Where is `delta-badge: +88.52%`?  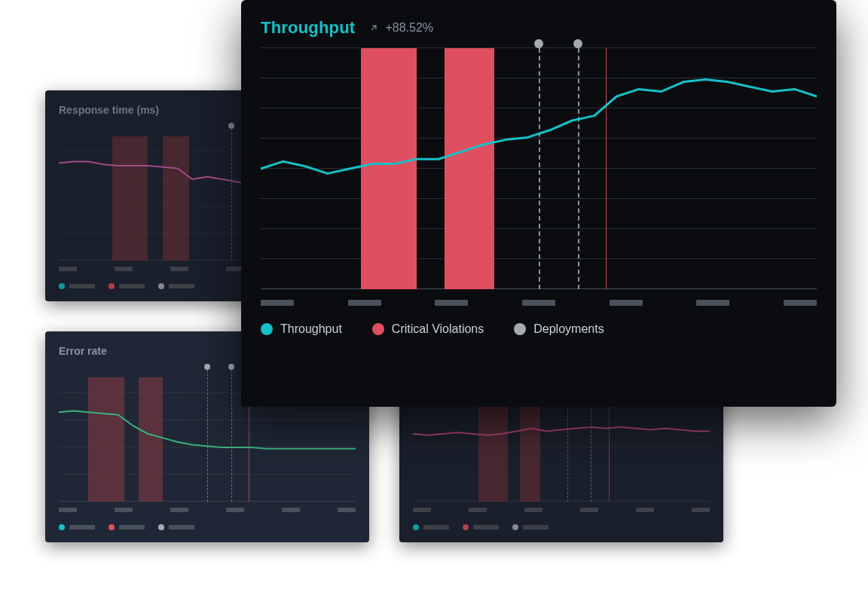
delta-badge: +88.52% is located at coordinates (401, 28).